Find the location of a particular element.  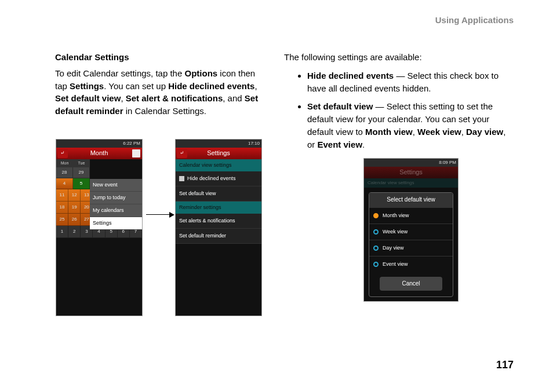

menu-settings: Settings is located at coordinates (116, 224).